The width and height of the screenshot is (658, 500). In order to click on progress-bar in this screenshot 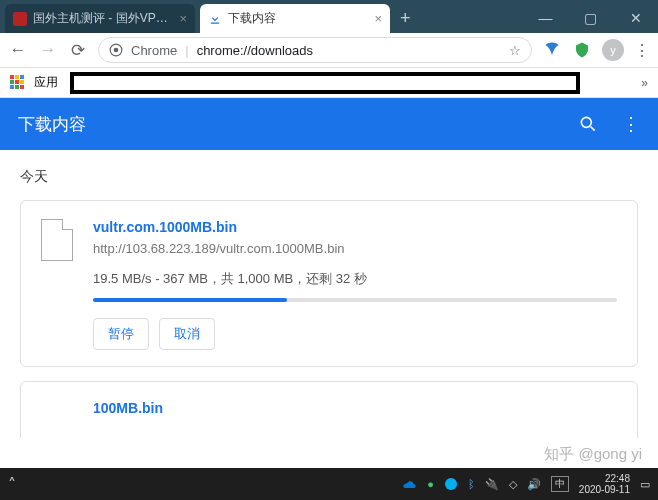, I will do `click(190, 300)`.